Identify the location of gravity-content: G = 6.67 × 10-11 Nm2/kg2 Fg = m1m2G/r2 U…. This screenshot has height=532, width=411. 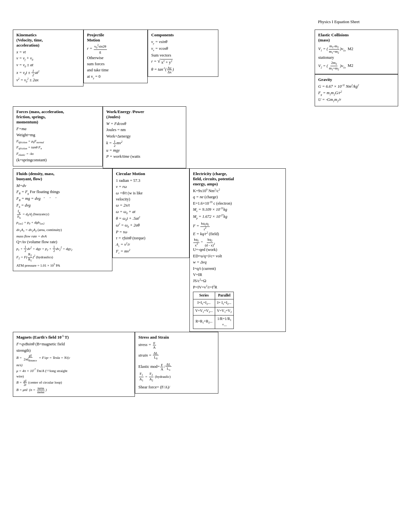
(356, 93).